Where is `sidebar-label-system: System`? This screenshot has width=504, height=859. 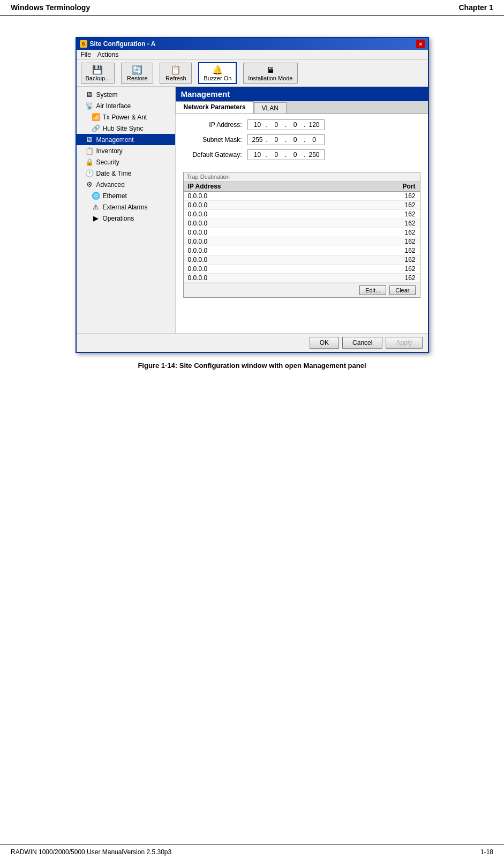 sidebar-label-system: System is located at coordinates (107, 95).